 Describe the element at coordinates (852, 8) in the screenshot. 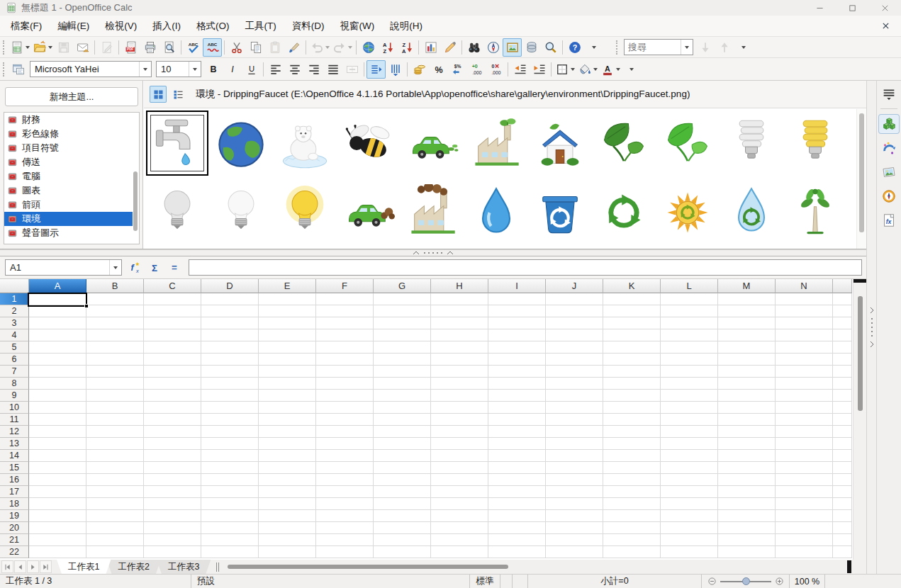

I see `maximize-button` at that location.